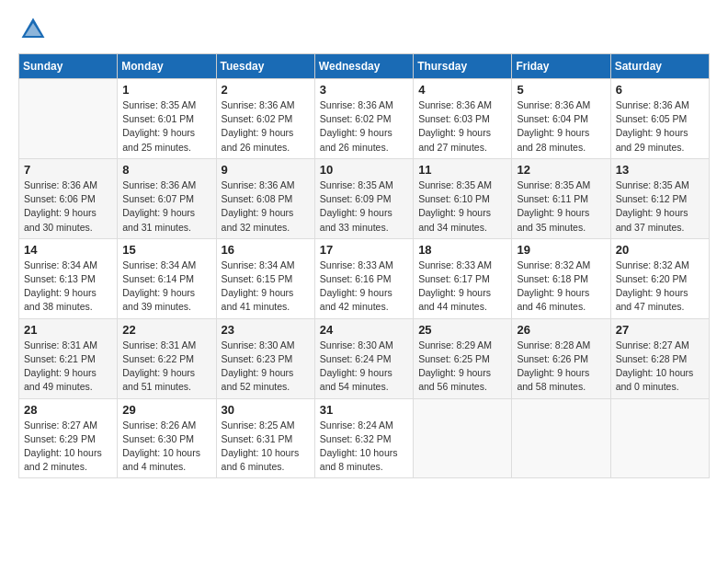 Image resolution: width=728 pixels, height=563 pixels. I want to click on day-number: 4, so click(462, 90).